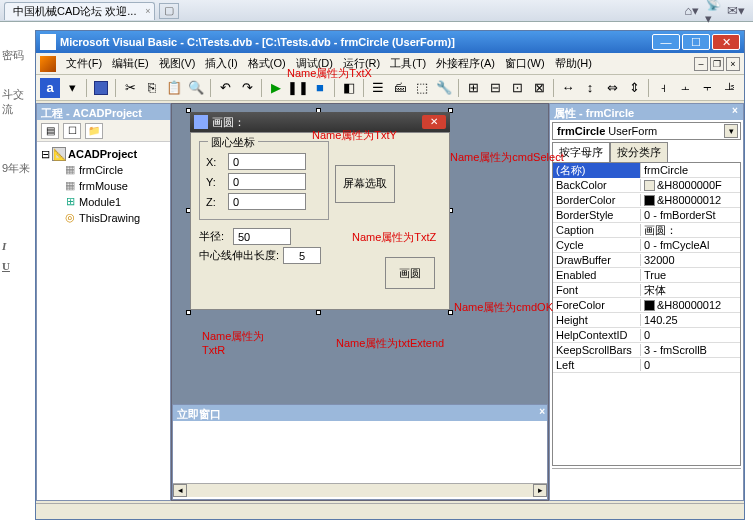  What do you see at coordinates (646, 320) in the screenshot?
I see `property-row: Height140.25` at bounding box center [646, 320].